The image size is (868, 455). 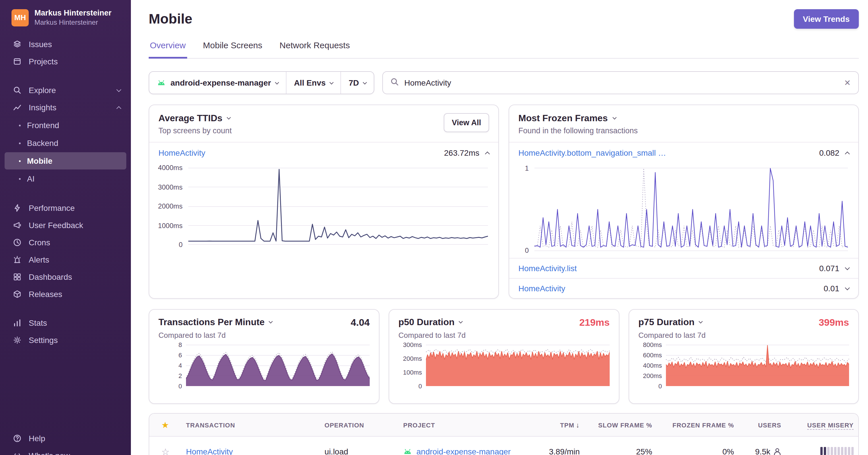 What do you see at coordinates (65, 225) in the screenshot?
I see `sidebar-item-user-feedback: User Feedback` at bounding box center [65, 225].